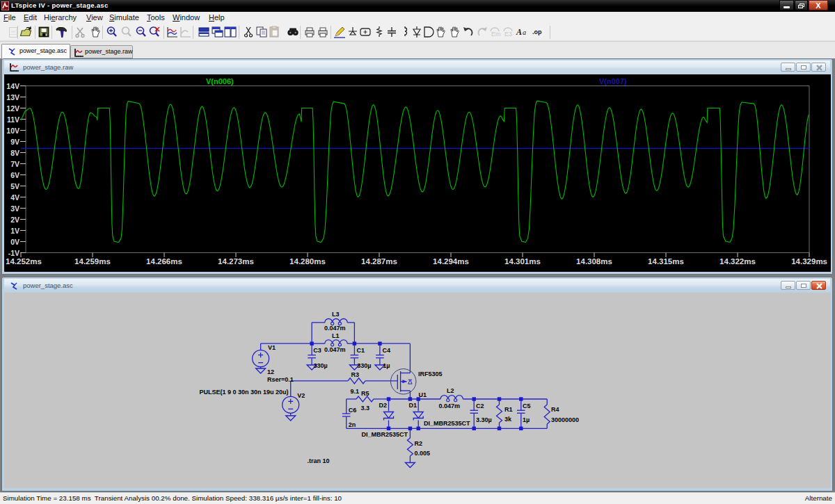 This screenshot has width=835, height=504. What do you see at coordinates (14, 253) in the screenshot?
I see `svg-text: -1V` at bounding box center [14, 253].